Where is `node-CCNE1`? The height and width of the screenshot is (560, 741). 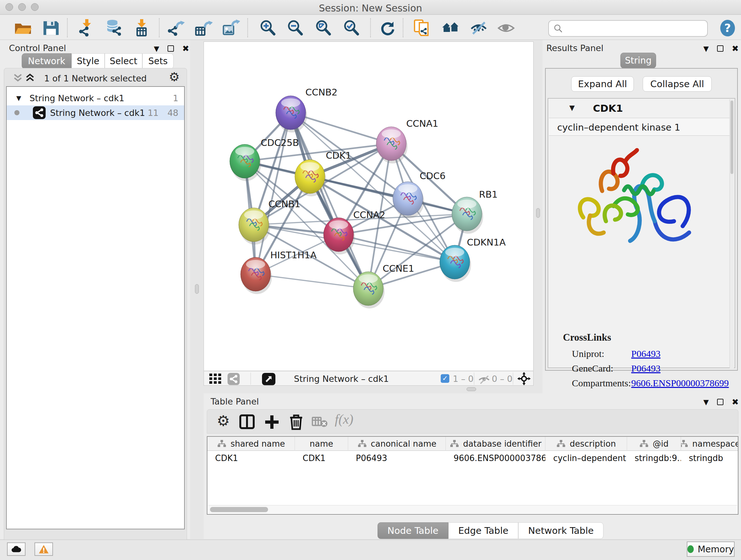 node-CCNE1 is located at coordinates (369, 290).